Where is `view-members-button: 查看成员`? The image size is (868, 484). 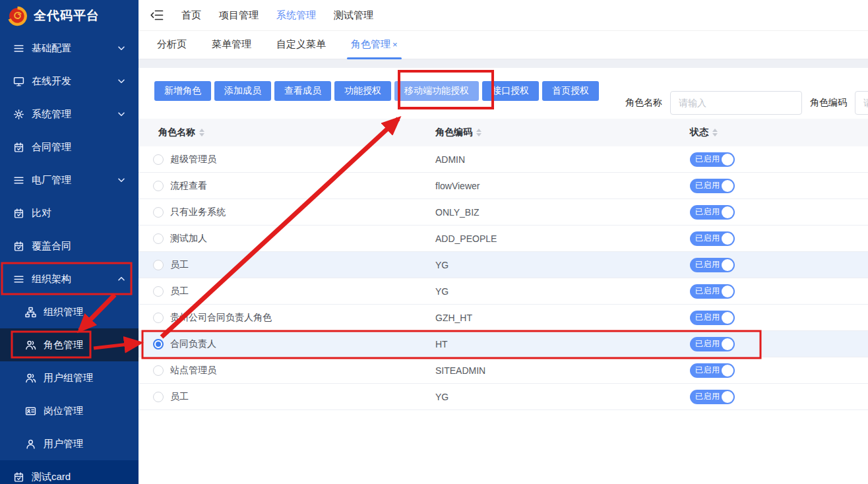
view-members-button: 查看成员 is located at coordinates (303, 91).